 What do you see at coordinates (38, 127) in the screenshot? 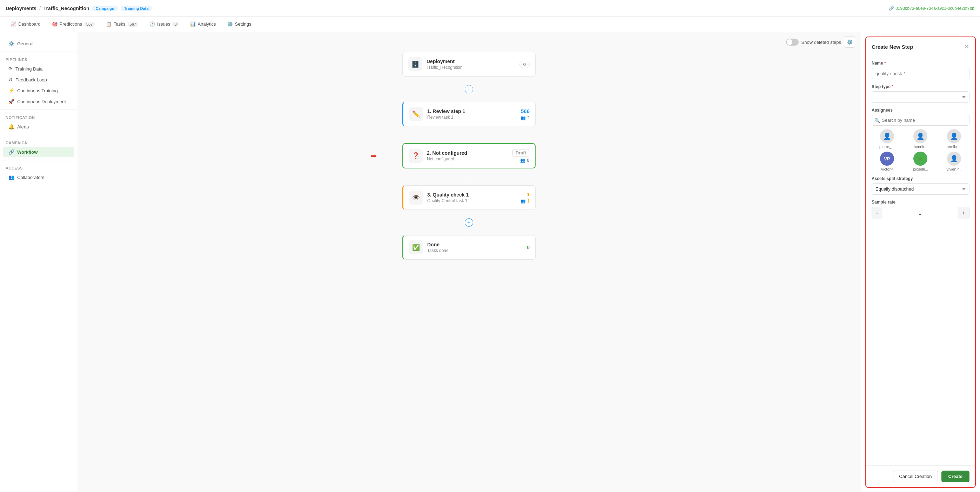
I see `sidebar-item-alerts: 🔔 Alerts` at bounding box center [38, 127].